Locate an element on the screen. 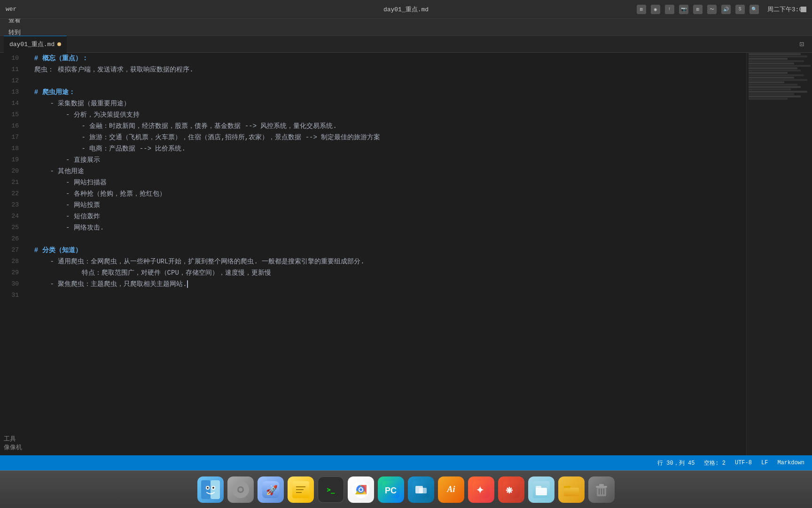  dock: 🚀 >_ PC is located at coordinates (406, 489).